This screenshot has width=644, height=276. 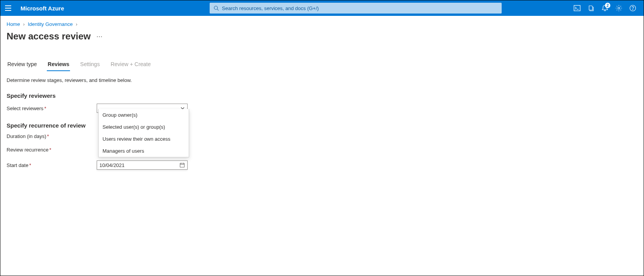 I want to click on option-managers: Managers of users, so click(x=144, y=151).